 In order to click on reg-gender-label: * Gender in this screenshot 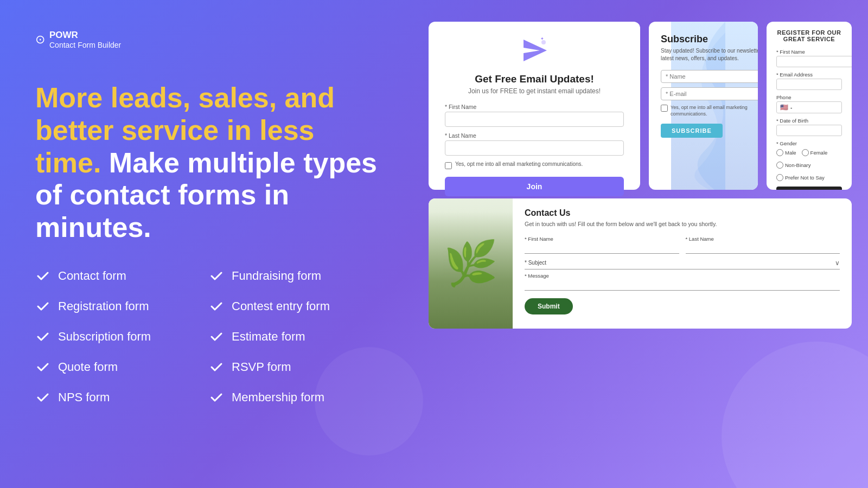, I will do `click(809, 143)`.